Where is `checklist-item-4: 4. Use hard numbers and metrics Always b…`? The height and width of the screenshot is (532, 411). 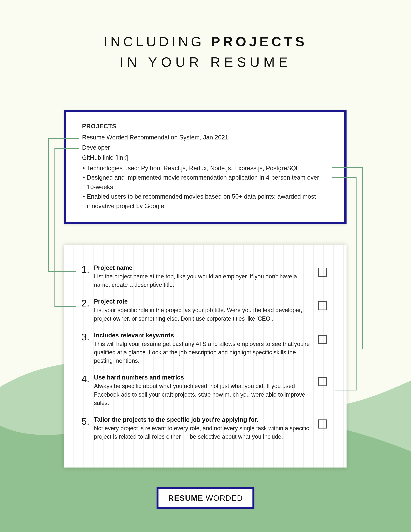
checklist-item-4: 4. Use hard numbers and metrics Always b… is located at coordinates (202, 391).